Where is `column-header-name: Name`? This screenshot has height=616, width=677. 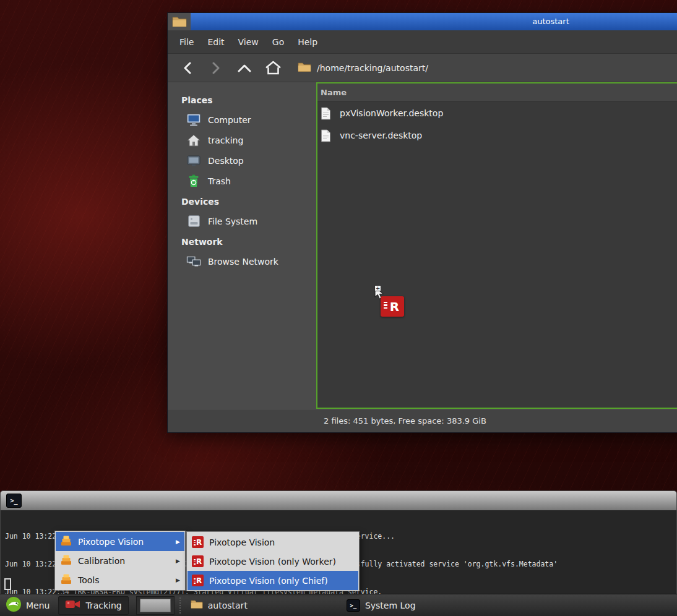
column-header-name: Name is located at coordinates (498, 93).